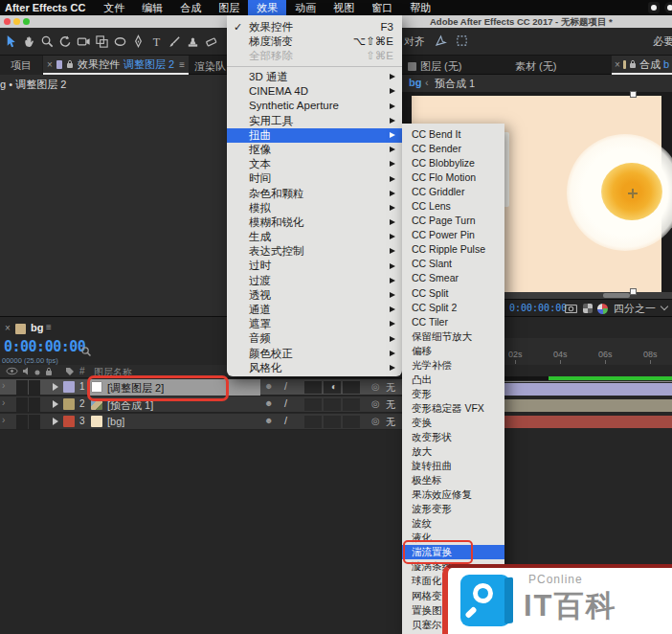 The image size is (672, 634). Describe the element at coordinates (69, 421) in the screenshot. I see `label-color-swatch` at that location.